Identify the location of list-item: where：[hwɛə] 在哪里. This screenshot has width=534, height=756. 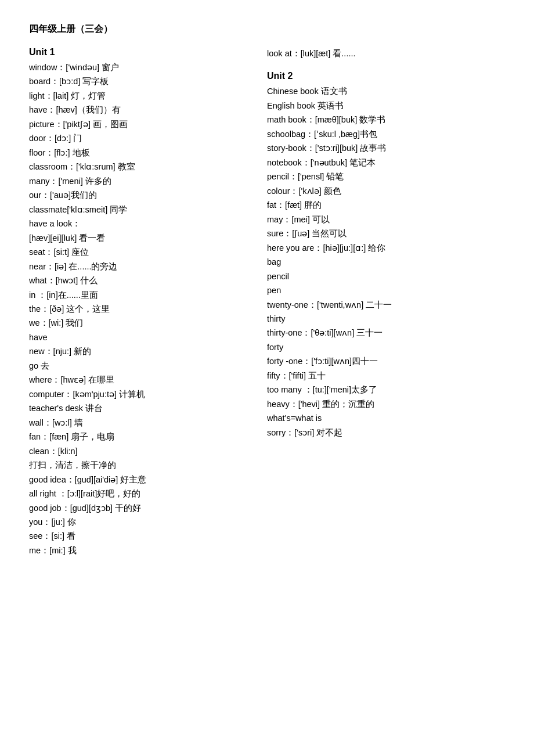
(142, 380).